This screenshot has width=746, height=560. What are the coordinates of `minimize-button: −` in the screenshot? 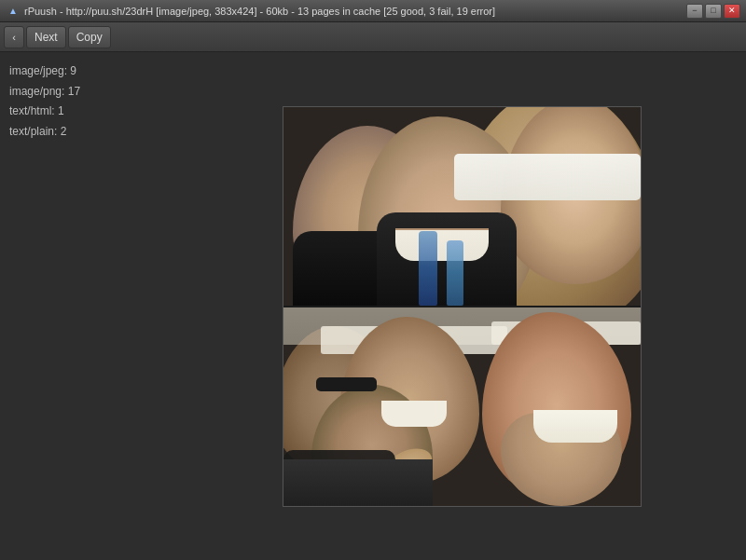 It's located at (695, 11).